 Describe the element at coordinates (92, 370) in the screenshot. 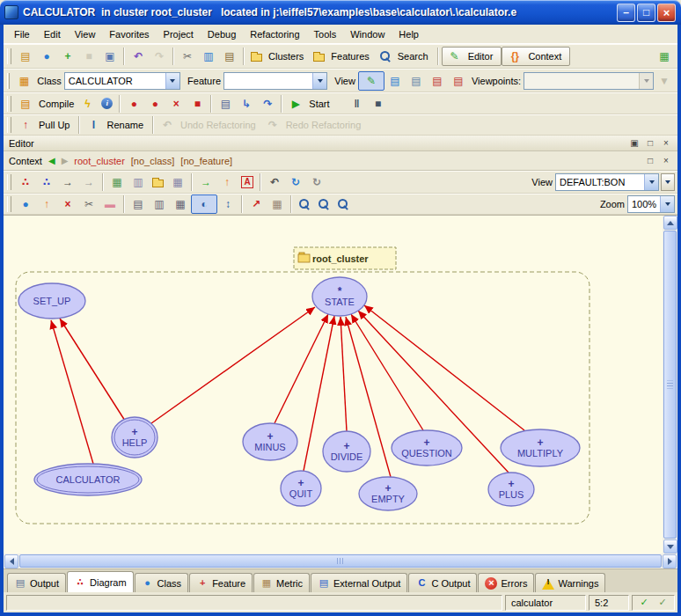

I see `inheritance-edge-help-to-set_up` at that location.